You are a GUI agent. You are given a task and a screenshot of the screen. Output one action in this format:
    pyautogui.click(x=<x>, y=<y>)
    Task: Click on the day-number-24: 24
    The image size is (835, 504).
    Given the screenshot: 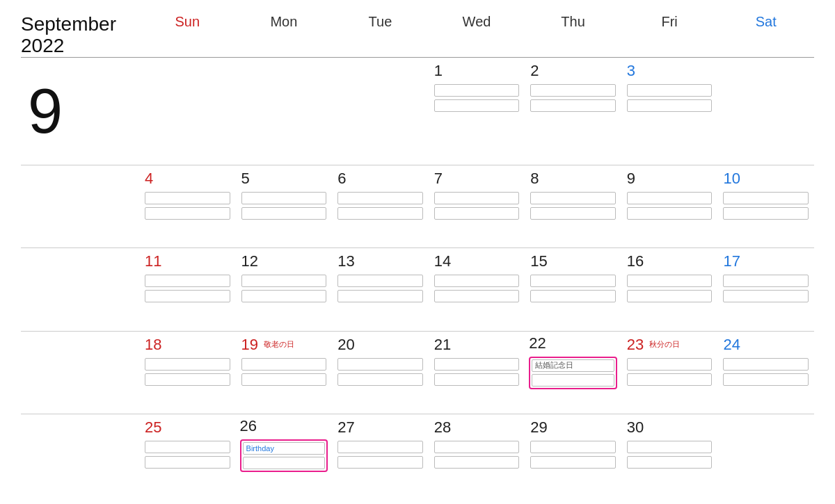 What is the action you would take?
    pyautogui.click(x=765, y=345)
    